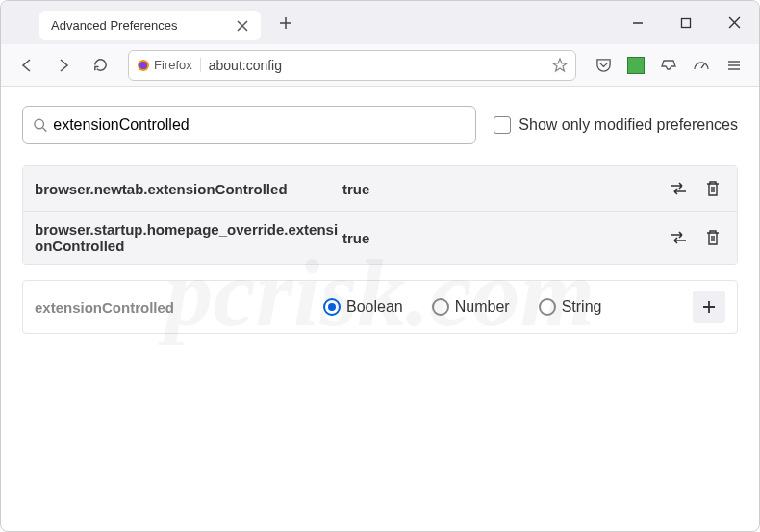  I want to click on preference-name: browser.newtab.extensionControlled, so click(189, 189).